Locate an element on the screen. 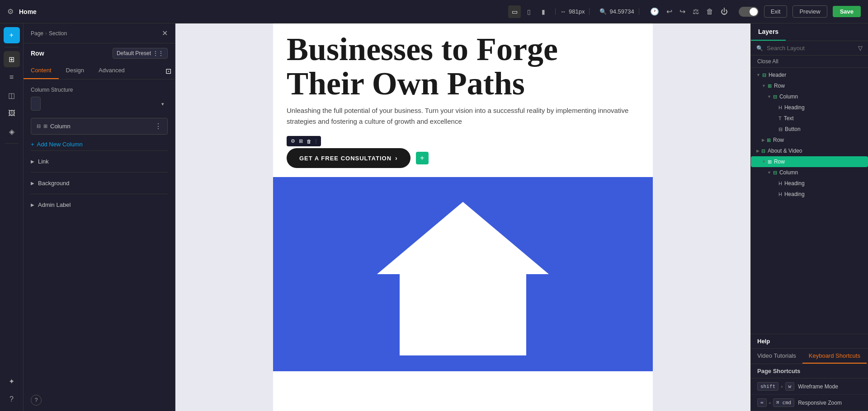 Image resolution: width=868 pixels, height=411 pixels. shortcut-zoom-label: Responsive Zoom is located at coordinates (820, 403).